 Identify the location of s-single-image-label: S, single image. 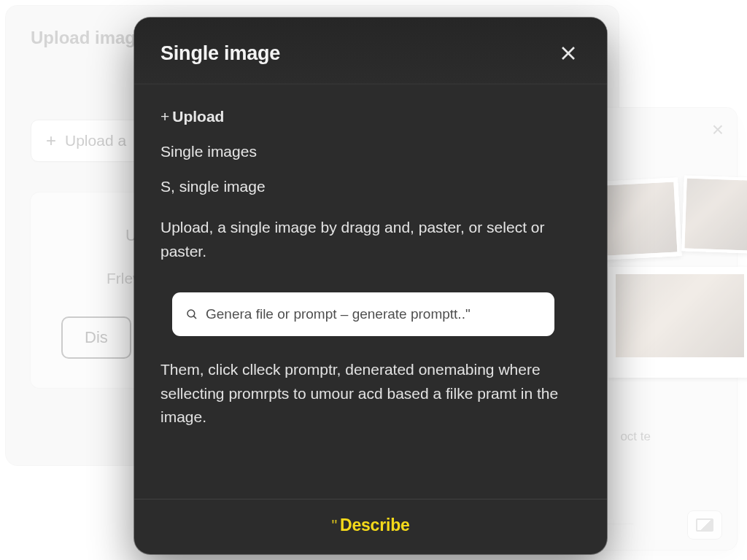
(213, 187).